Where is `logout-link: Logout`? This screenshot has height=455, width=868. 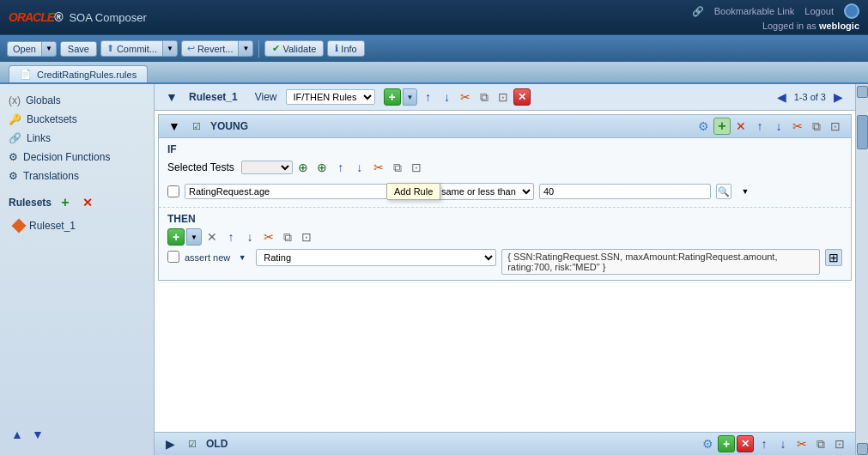 logout-link: Logout is located at coordinates (819, 11).